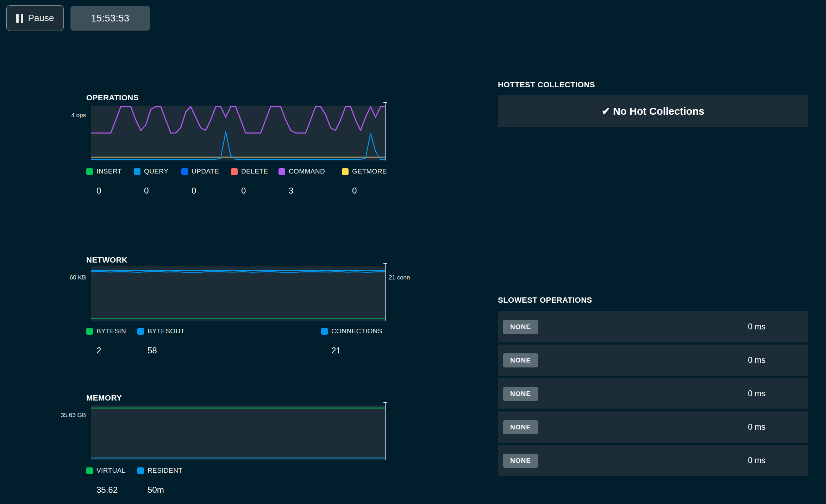  What do you see at coordinates (302, 182) in the screenshot?
I see `legend-item-command: COMMAND 3` at bounding box center [302, 182].